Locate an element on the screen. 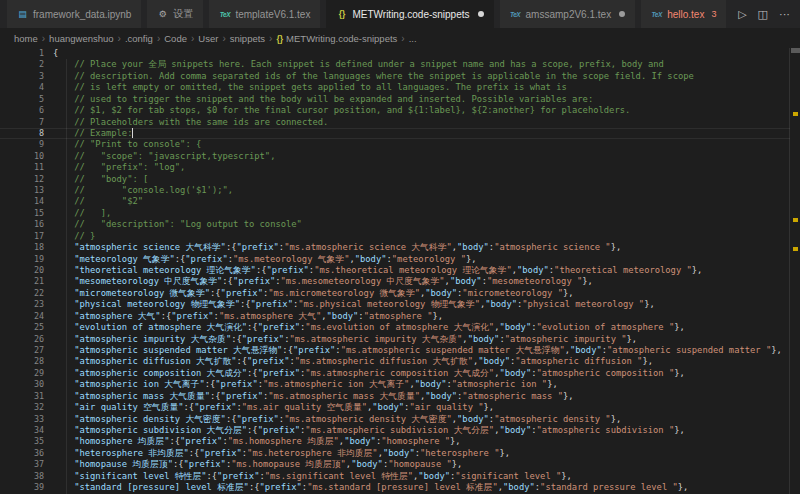 The image size is (800, 494). breadcrumb-item: .config is located at coordinates (139, 38).